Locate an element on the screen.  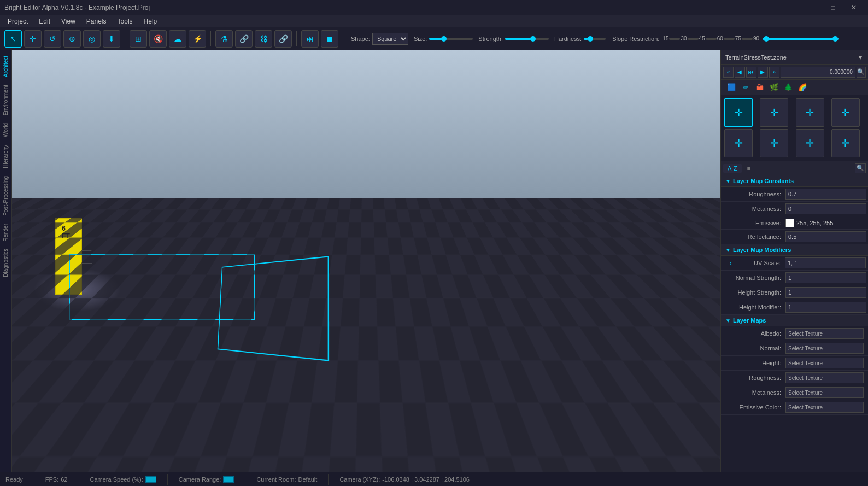
icon-tab-leaf: 🌿 is located at coordinates (774, 87).